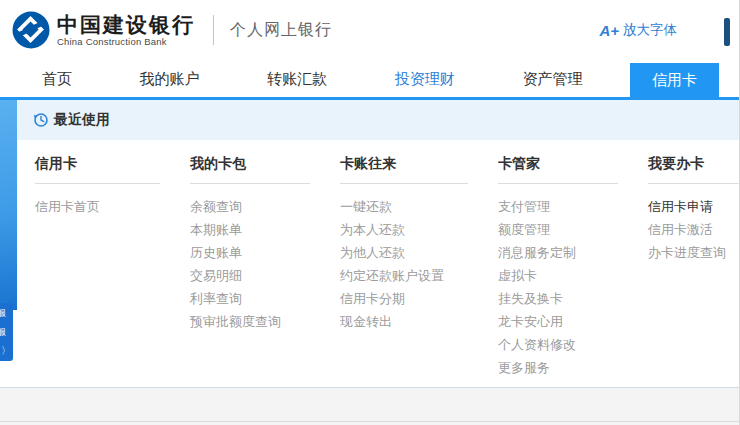  What do you see at coordinates (265, 230) in the screenshot?
I see `menu-item: 本期账单` at bounding box center [265, 230].